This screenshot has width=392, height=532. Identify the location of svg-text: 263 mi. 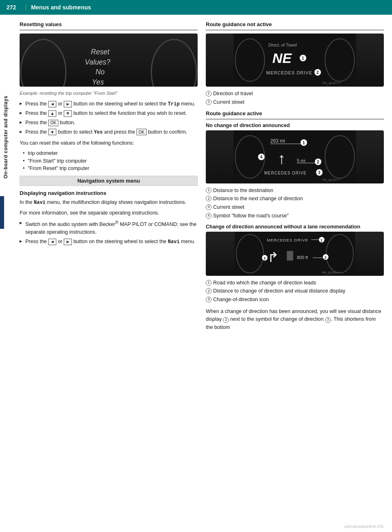
(278, 141).